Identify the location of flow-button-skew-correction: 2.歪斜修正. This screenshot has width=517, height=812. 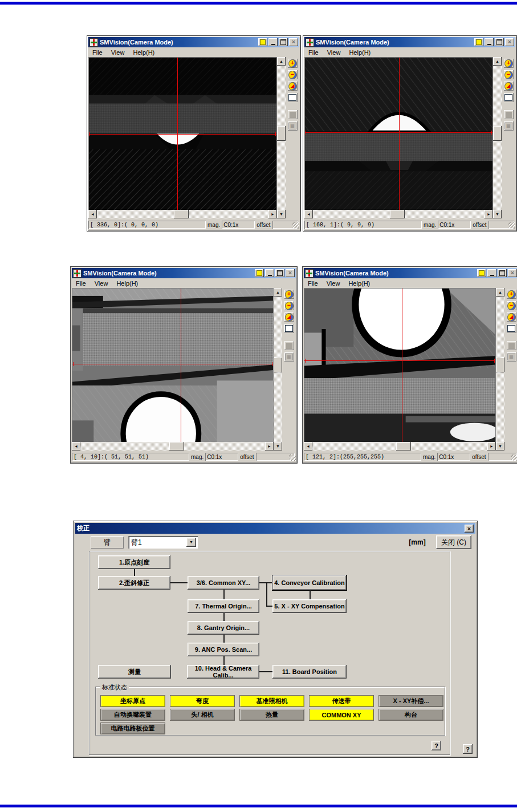
(135, 583).